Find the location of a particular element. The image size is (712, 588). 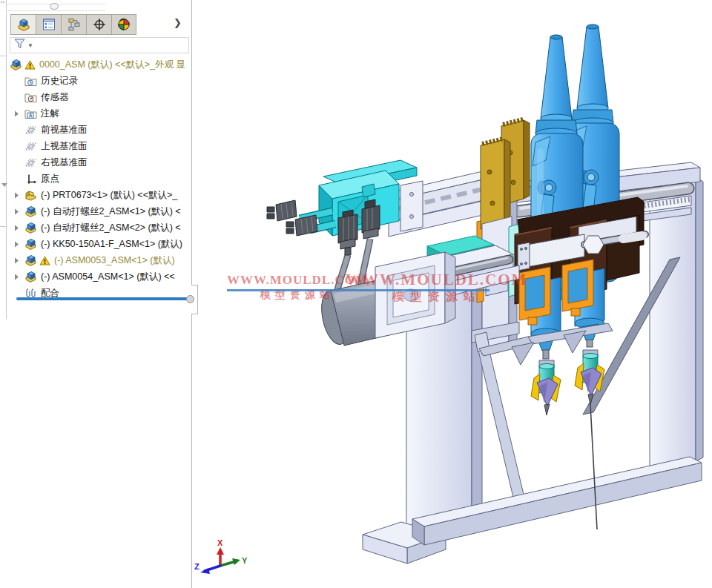

svg-text: A is located at coordinates (31, 116).